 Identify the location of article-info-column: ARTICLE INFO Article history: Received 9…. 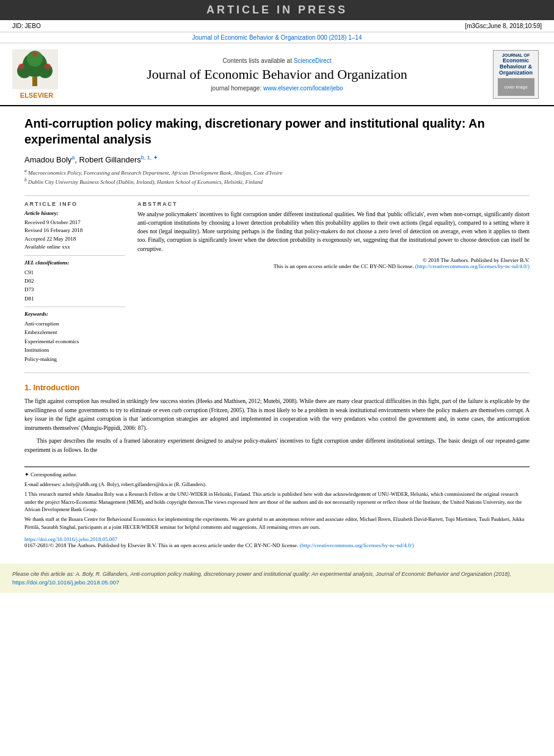
(75, 282).